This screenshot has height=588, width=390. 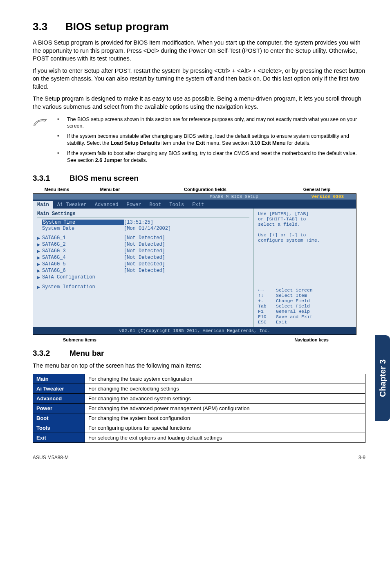 What do you see at coordinates (199, 141) in the screenshot?
I see `note-block: •The BIOS setup screens shown in this se…` at bounding box center [199, 141].